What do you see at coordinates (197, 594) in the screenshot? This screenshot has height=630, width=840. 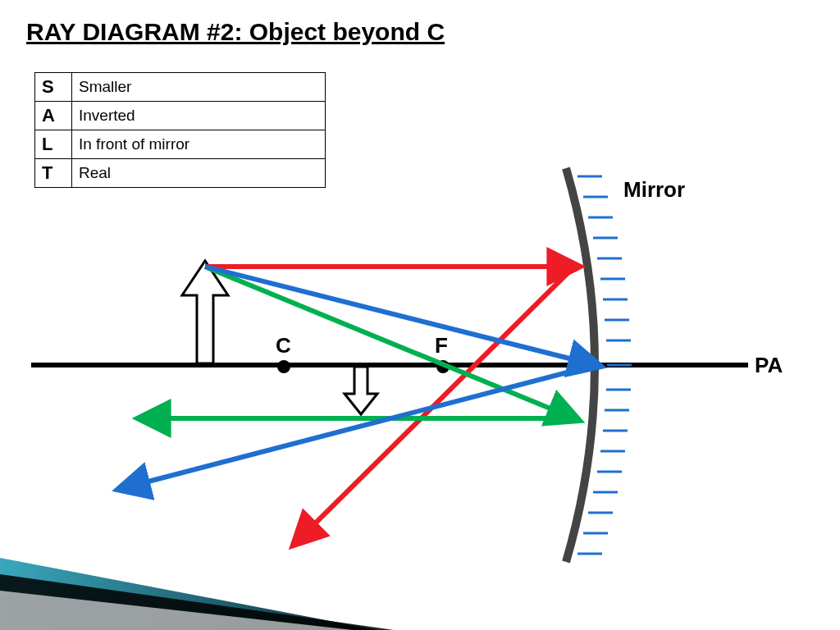 I see `corner-accent` at bounding box center [197, 594].